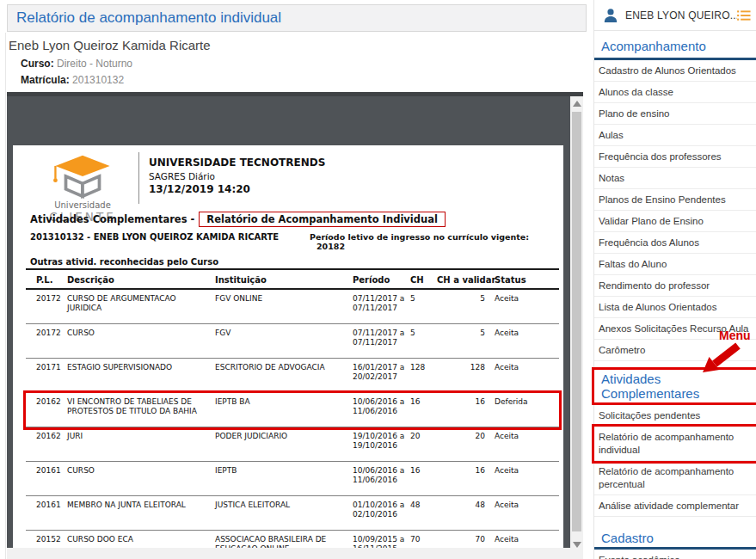  What do you see at coordinates (576, 322) in the screenshot?
I see `scrollbar-thumb` at bounding box center [576, 322].